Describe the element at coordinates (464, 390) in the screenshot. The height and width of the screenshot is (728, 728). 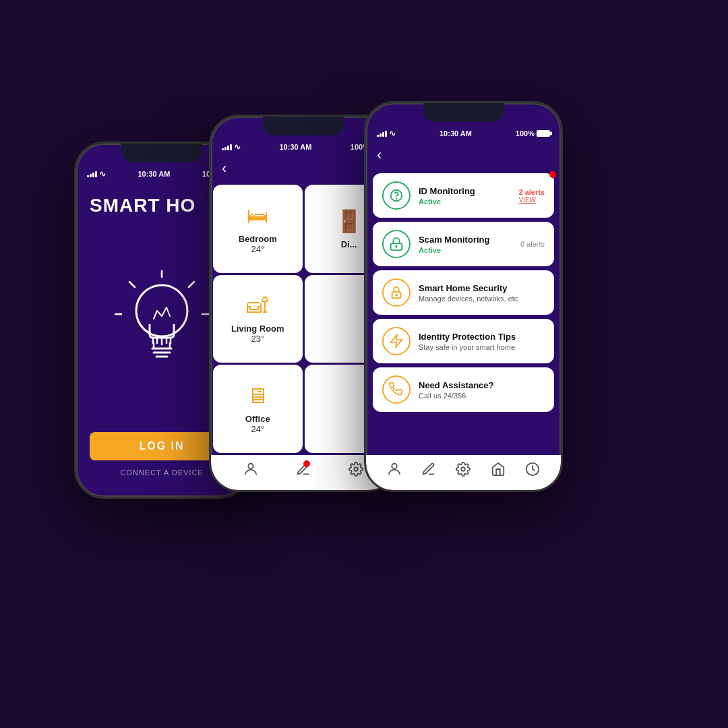
I see `list-item: Need Assistance? Call us 24/356` at that location.